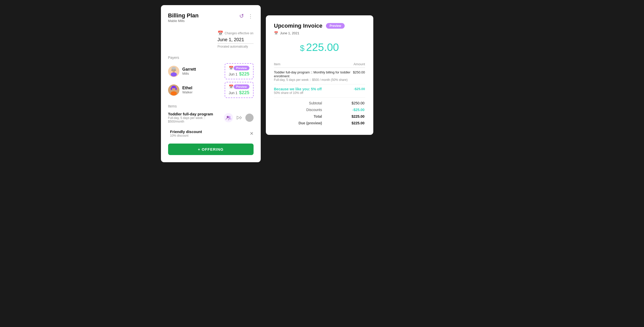 Image resolution: width=644 pixels, height=327 pixels. What do you see at coordinates (314, 64) in the screenshot?
I see `col-item: Item` at bounding box center [314, 64].